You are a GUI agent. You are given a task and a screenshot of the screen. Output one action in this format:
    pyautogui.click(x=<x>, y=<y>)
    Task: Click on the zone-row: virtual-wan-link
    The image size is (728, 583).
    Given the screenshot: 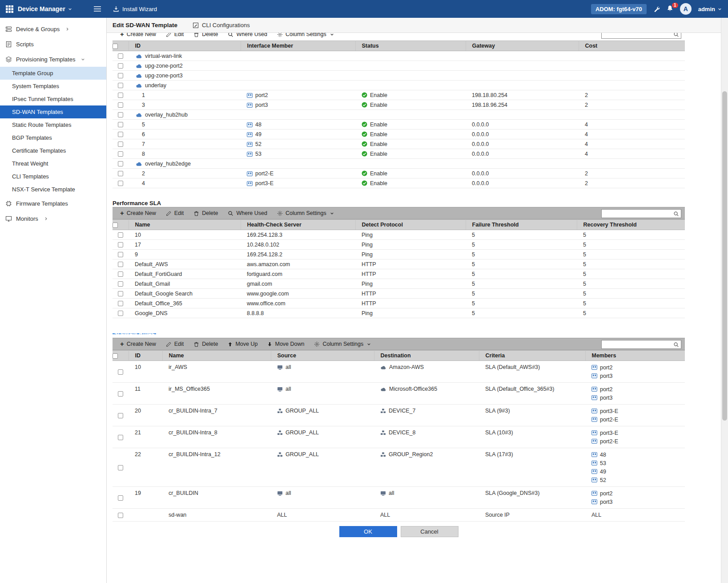 What is the action you would take?
    pyautogui.click(x=398, y=56)
    